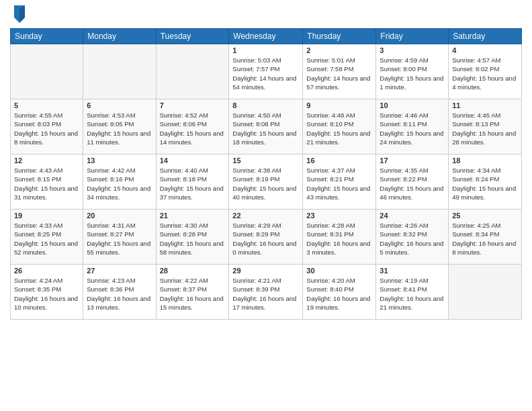 Image resolution: width=532 pixels, height=411 pixels. Describe the element at coordinates (120, 129) in the screenshot. I see `day-info: Sunrise: 4:53 AM Sunset: 8:05 PM Dayligh…` at that location.